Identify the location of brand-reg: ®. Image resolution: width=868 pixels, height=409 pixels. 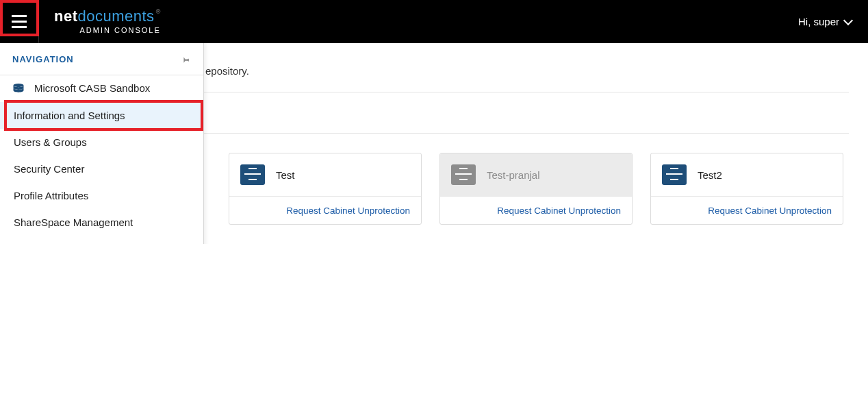
(159, 12).